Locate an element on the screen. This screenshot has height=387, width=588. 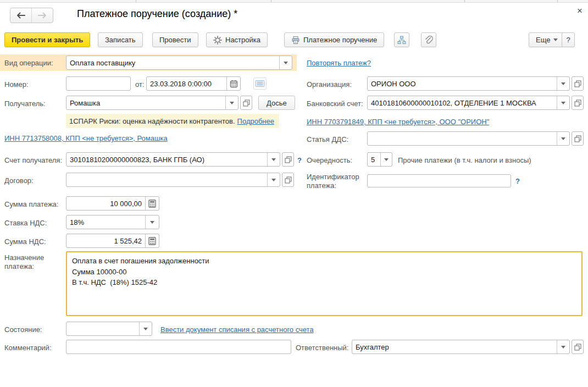
comment-input is located at coordinates (179, 347).